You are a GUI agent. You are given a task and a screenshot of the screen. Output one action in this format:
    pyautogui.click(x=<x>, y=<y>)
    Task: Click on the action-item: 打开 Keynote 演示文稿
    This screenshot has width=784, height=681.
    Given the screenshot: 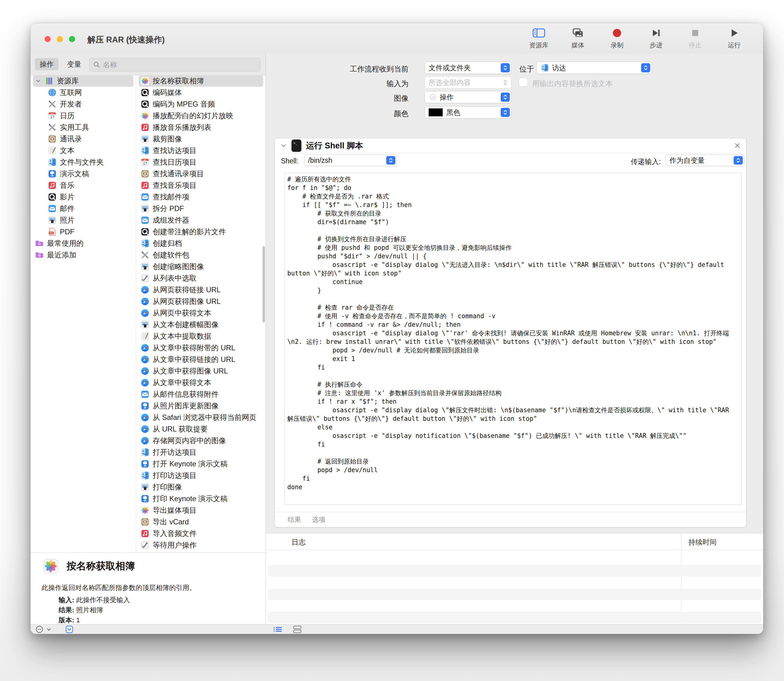 What is the action you would take?
    pyautogui.click(x=201, y=464)
    